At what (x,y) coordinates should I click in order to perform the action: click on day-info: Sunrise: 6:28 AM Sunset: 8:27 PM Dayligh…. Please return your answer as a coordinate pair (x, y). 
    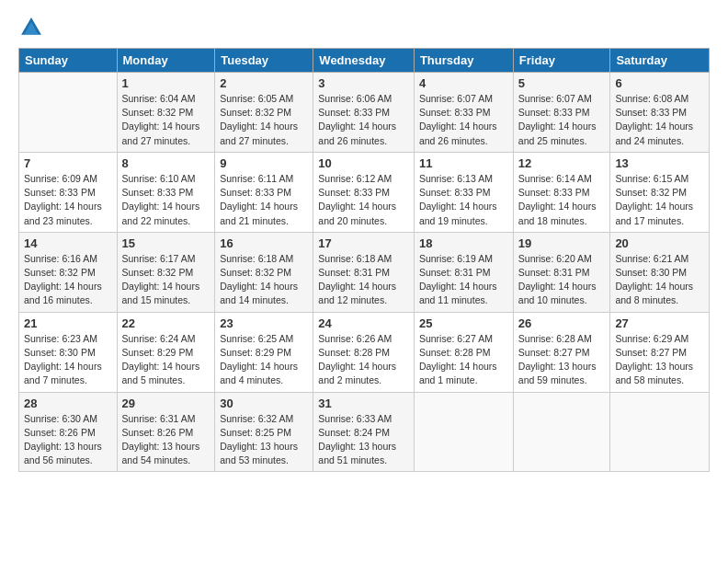
    Looking at the image, I should click on (563, 361).